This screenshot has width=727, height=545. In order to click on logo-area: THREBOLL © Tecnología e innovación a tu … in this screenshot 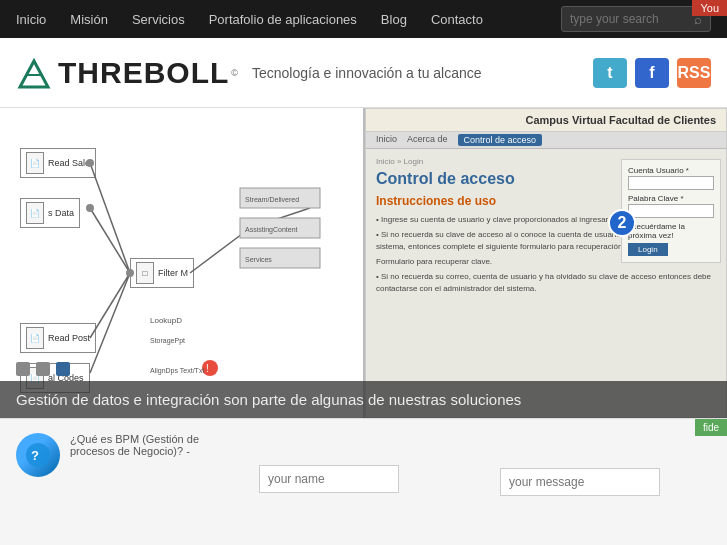, I will do `click(304, 73)`.